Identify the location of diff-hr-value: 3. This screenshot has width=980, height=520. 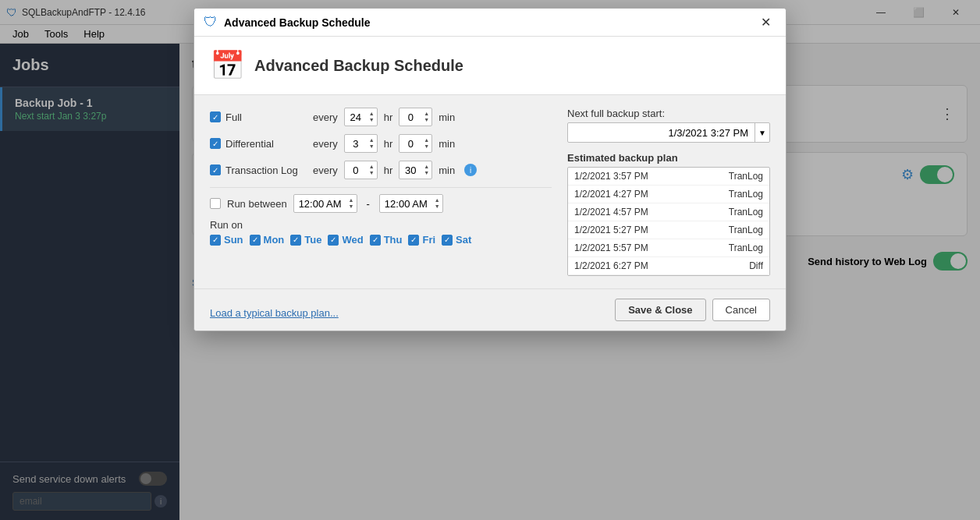
(356, 143).